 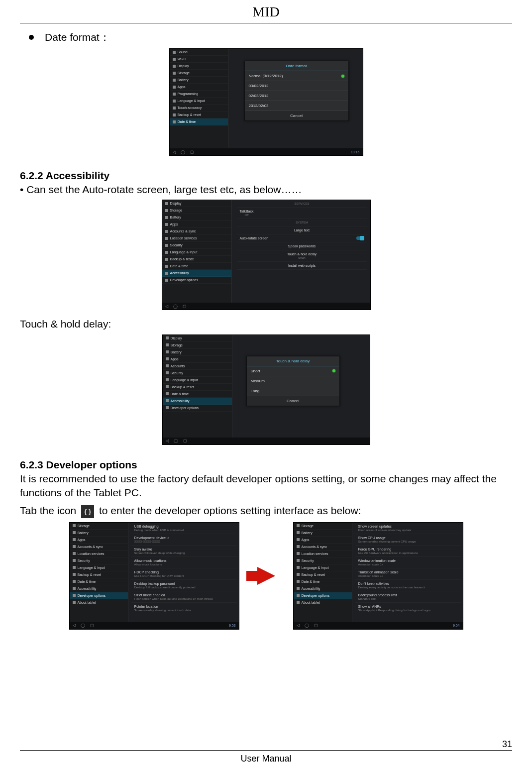 What do you see at coordinates (378, 576) in the screenshot?
I see `screenshot-dev-right: Storage Battery Apps Accounts & sync Loc…` at bounding box center [378, 576].